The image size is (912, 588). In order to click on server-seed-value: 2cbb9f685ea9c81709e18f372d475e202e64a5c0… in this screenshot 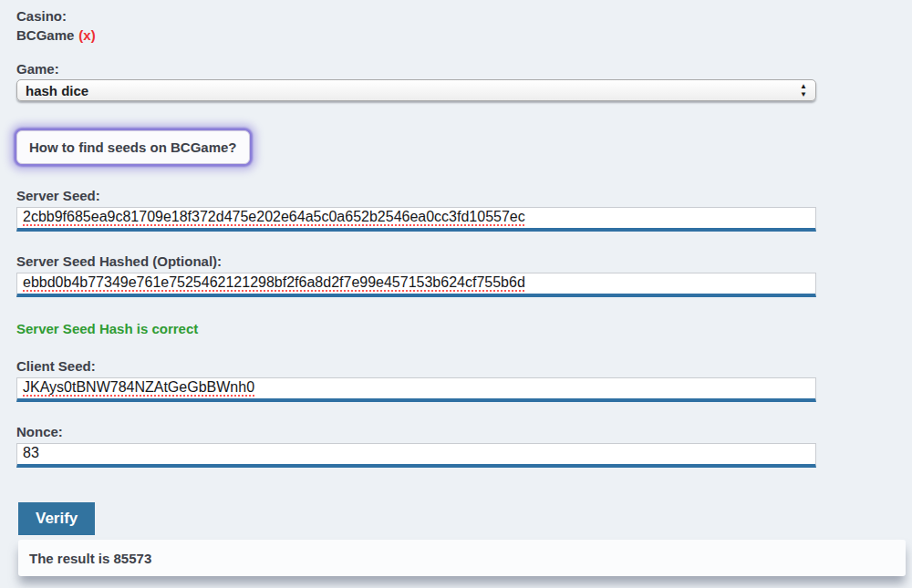, I will do `click(274, 217)`.